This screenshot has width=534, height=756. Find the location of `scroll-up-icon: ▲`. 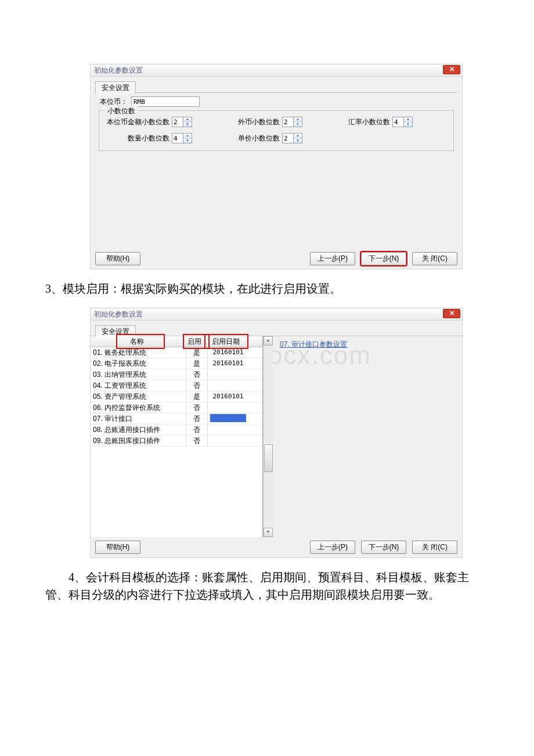

scroll-up-icon: ▲ is located at coordinates (268, 341).